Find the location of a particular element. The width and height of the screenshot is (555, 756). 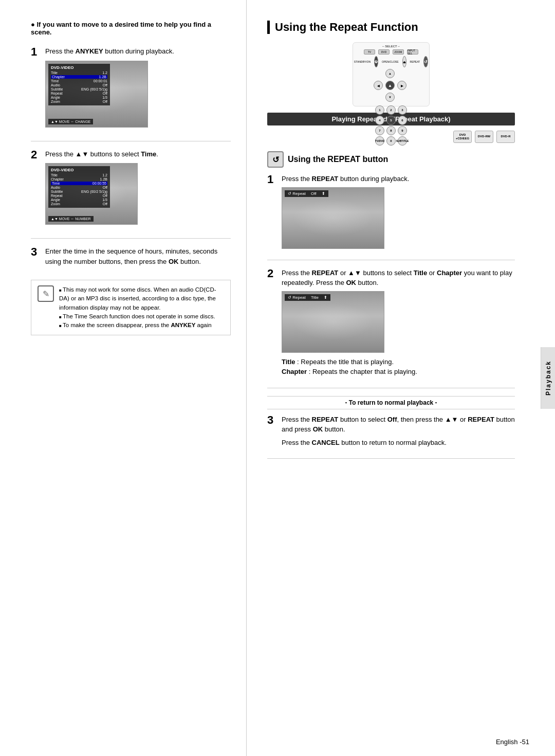

step-1-move-bar: ▲▼ MOVE ↔ CHANGE is located at coordinates (71, 121).